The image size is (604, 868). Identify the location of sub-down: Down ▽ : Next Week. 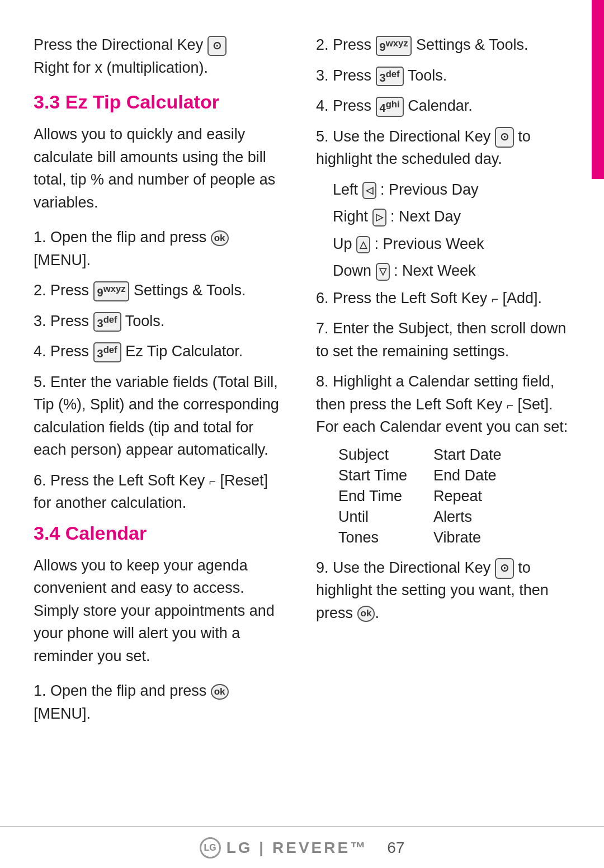
(443, 271).